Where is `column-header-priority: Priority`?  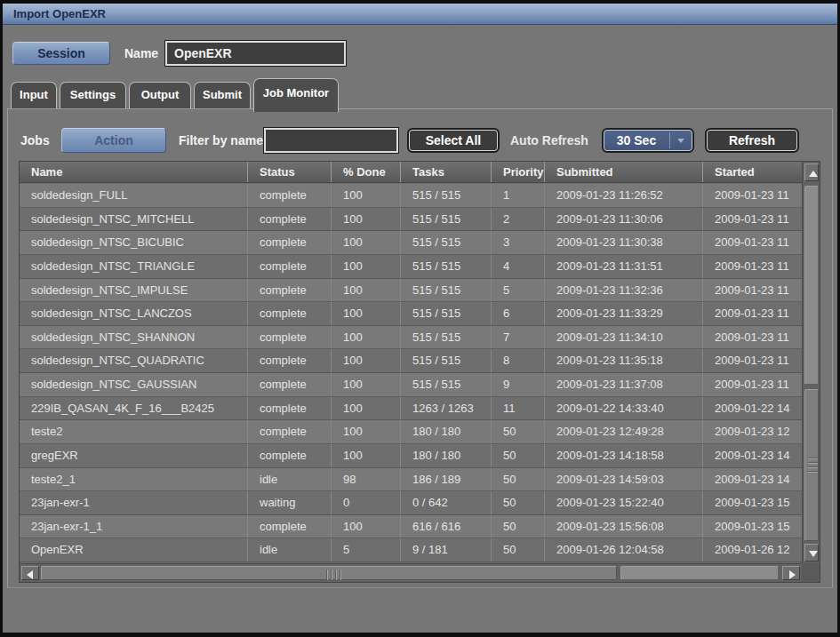
column-header-priority: Priority is located at coordinates (517, 172).